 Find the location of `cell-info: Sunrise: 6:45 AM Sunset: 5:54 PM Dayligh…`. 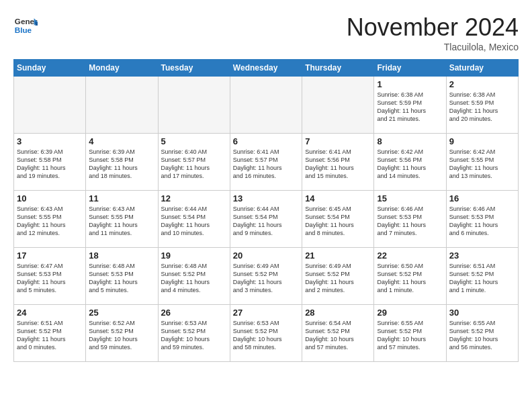

cell-info: Sunrise: 6:45 AM Sunset: 5:54 PM Dayligh… is located at coordinates (338, 222).